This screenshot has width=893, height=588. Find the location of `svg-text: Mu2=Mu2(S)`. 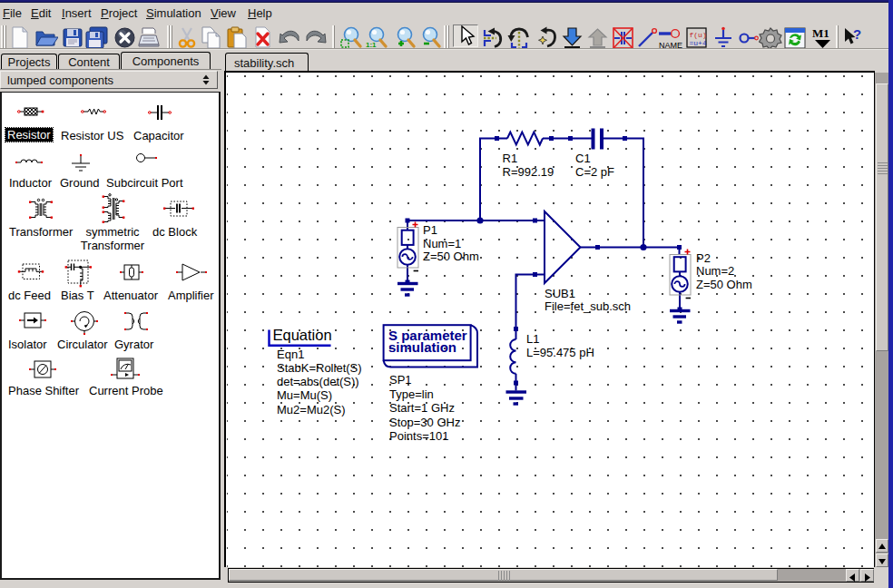

svg-text: Mu2=Mu2(S) is located at coordinates (311, 410).